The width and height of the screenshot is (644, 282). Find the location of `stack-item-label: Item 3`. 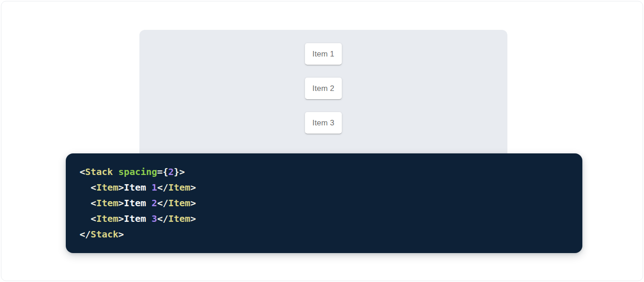

stack-item-label: Item 3 is located at coordinates (323, 123).